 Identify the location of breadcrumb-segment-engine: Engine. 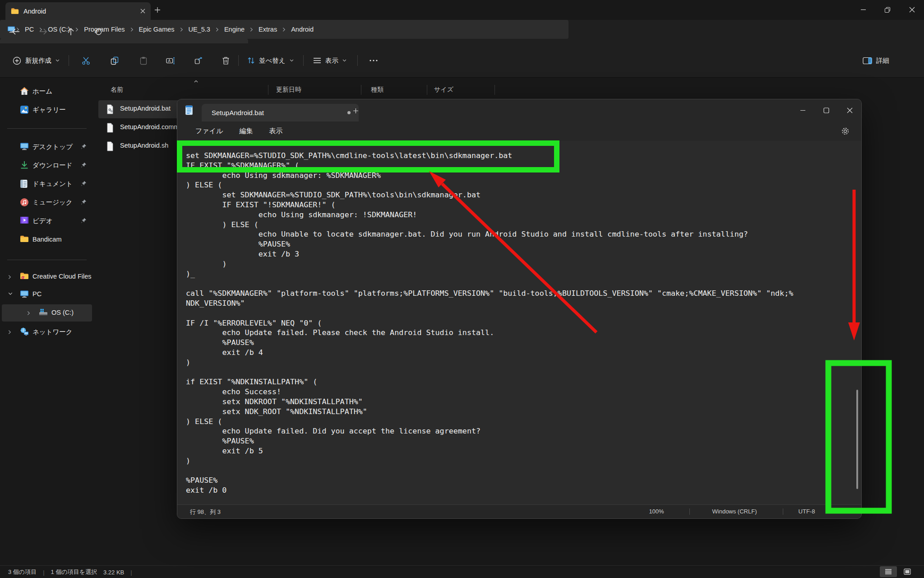
(235, 29).